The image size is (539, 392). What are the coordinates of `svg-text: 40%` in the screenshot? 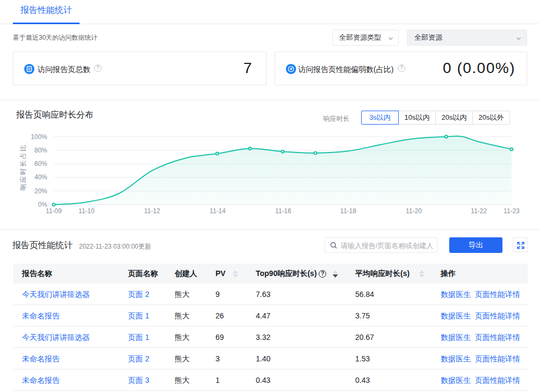 It's located at (41, 177).